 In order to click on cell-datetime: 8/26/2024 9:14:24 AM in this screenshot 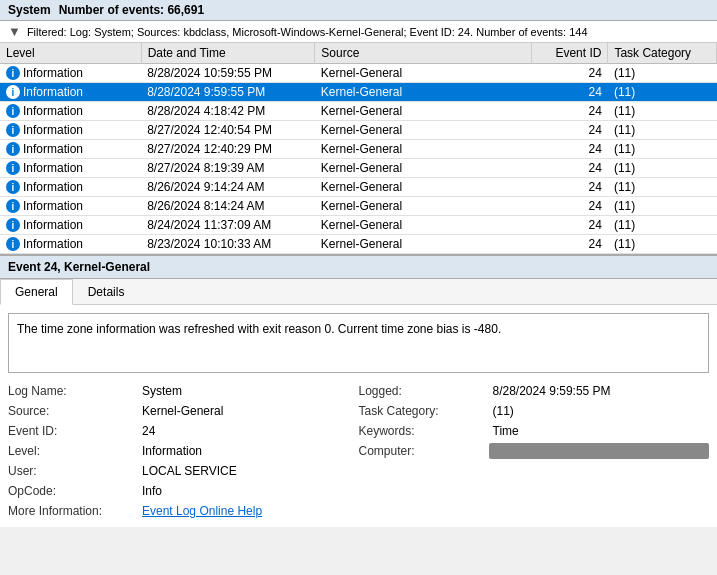, I will do `click(228, 188)`.